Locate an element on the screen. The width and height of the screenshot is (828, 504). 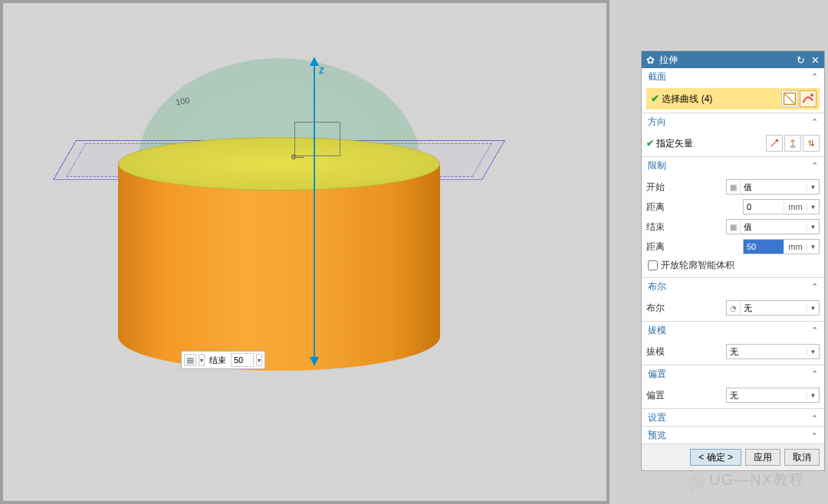
arrow-down-icon is located at coordinates (314, 362).